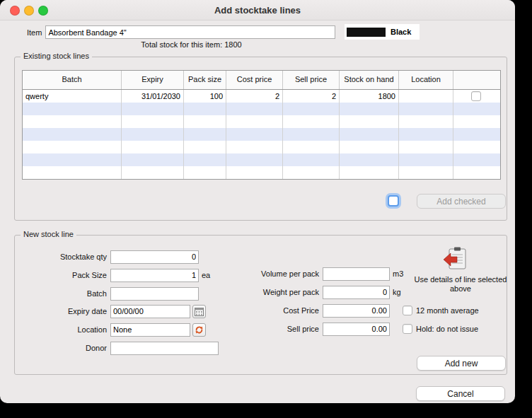 The image size is (532, 418). Describe the element at coordinates (393, 201) in the screenshot. I see `check-all-toggle` at that location.